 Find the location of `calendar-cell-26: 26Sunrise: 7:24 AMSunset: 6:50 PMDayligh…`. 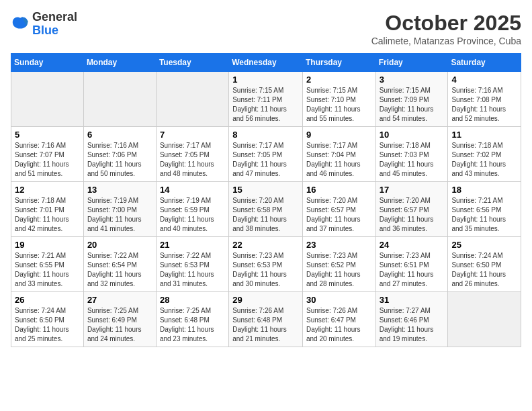

calendar-cell-26: 26Sunrise: 7:24 AMSunset: 6:50 PMDayligh… is located at coordinates (48, 320).